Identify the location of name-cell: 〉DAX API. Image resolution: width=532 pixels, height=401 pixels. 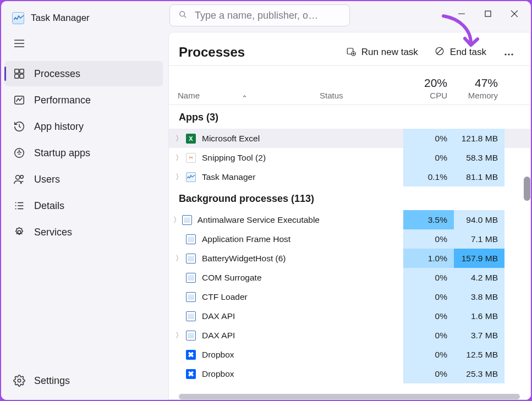
(244, 336).